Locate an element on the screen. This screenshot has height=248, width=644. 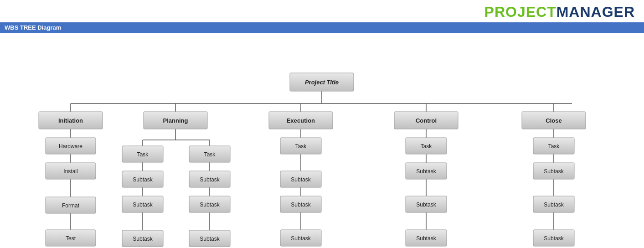
root-label: Project Title is located at coordinates (322, 82).